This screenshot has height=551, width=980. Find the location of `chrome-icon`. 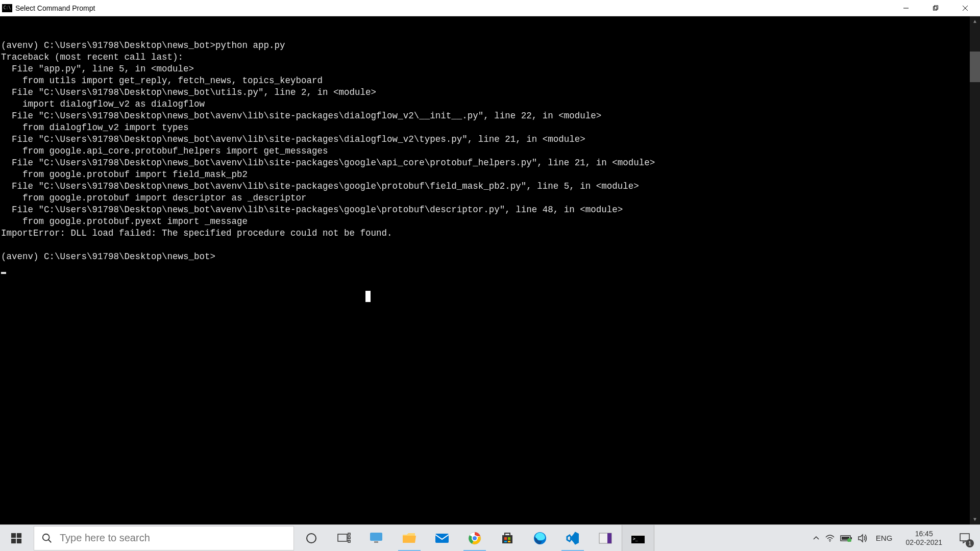

chrome-icon is located at coordinates (475, 538).